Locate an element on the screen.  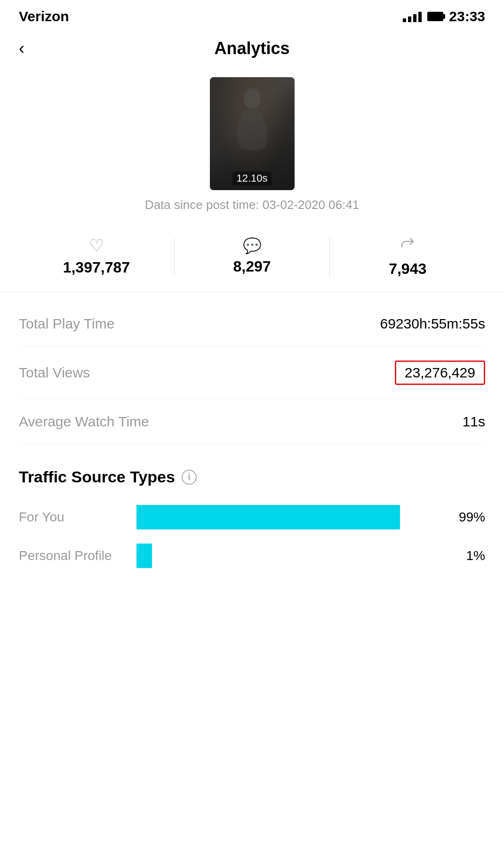
watch-time-value: 11s is located at coordinates (474, 422).